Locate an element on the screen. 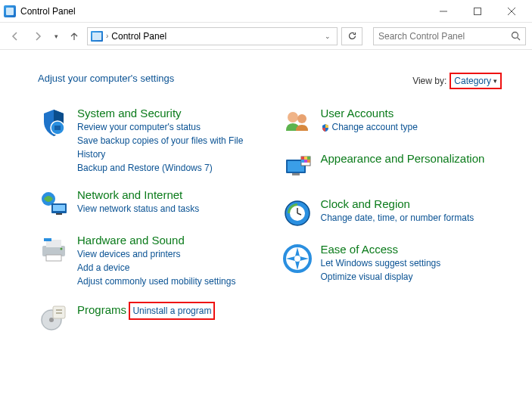 This screenshot has width=532, height=394. forward-button is located at coordinates (38, 36).